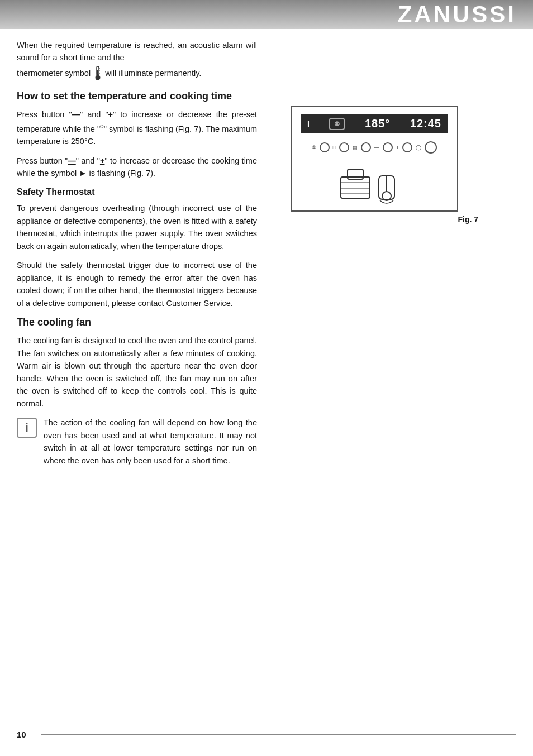  What do you see at coordinates (72, 161) in the screenshot?
I see `minus-button-label-2: —` at bounding box center [72, 161].